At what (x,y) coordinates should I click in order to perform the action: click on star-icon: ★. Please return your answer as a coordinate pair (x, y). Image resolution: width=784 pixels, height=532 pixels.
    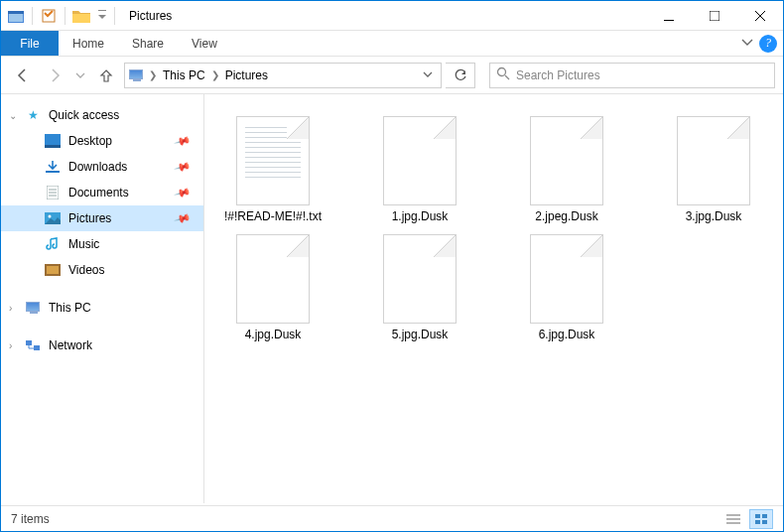
    Looking at the image, I should click on (33, 115).